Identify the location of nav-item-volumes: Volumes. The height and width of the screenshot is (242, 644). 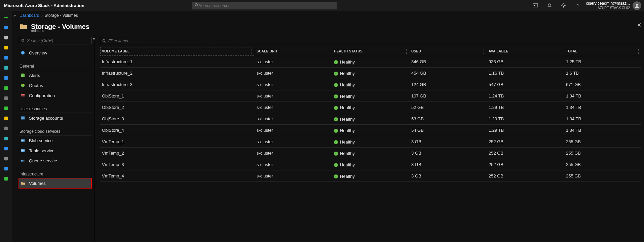
(55, 183).